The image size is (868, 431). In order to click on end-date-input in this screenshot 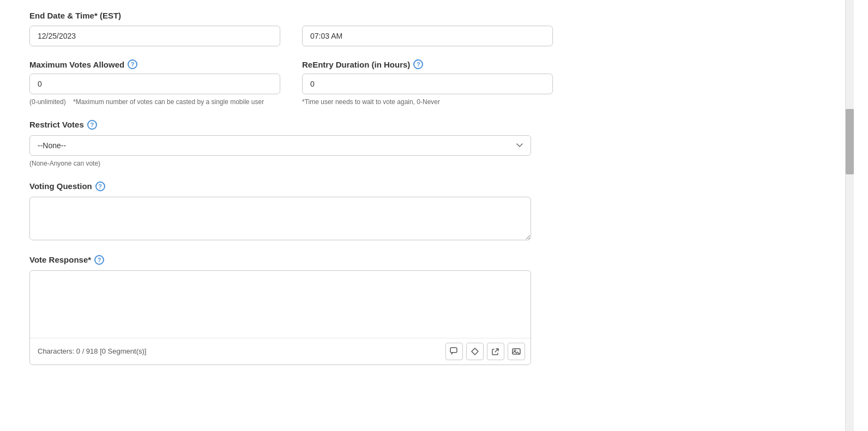, I will do `click(155, 36)`.